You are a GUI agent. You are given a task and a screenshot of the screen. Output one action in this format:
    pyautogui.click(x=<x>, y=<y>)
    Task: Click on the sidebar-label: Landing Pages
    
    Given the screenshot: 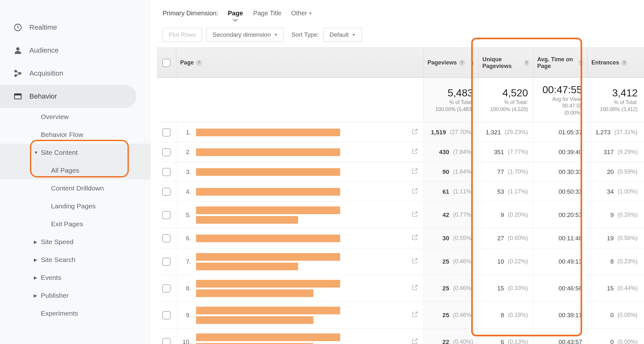 What is the action you would take?
    pyautogui.click(x=73, y=206)
    